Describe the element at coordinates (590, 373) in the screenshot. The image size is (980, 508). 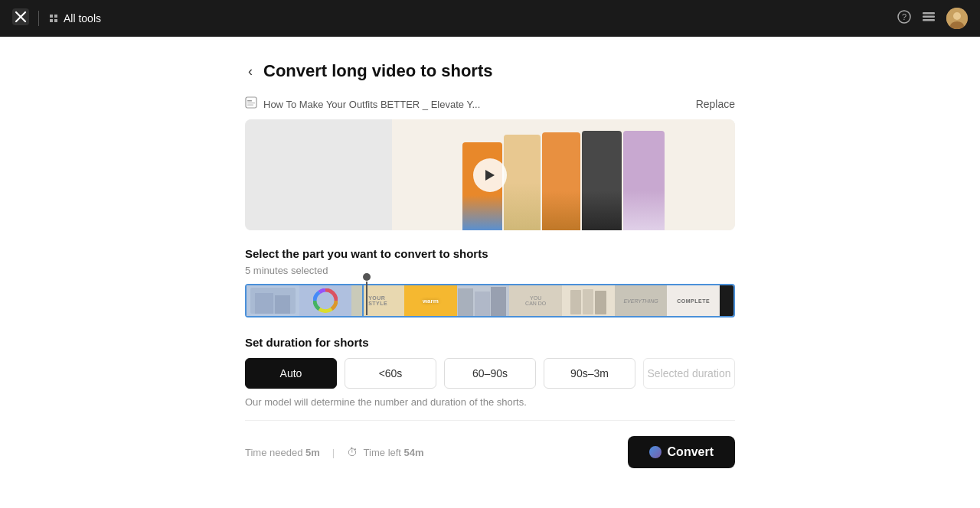
I see `duration-90-3m-button: 90s–3m` at that location.